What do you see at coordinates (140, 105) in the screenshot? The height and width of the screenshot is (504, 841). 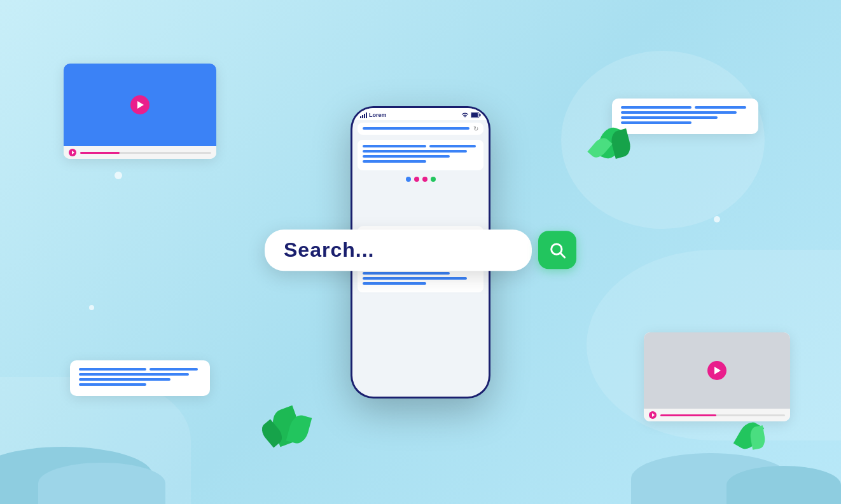 I see `play-button-left` at bounding box center [140, 105].